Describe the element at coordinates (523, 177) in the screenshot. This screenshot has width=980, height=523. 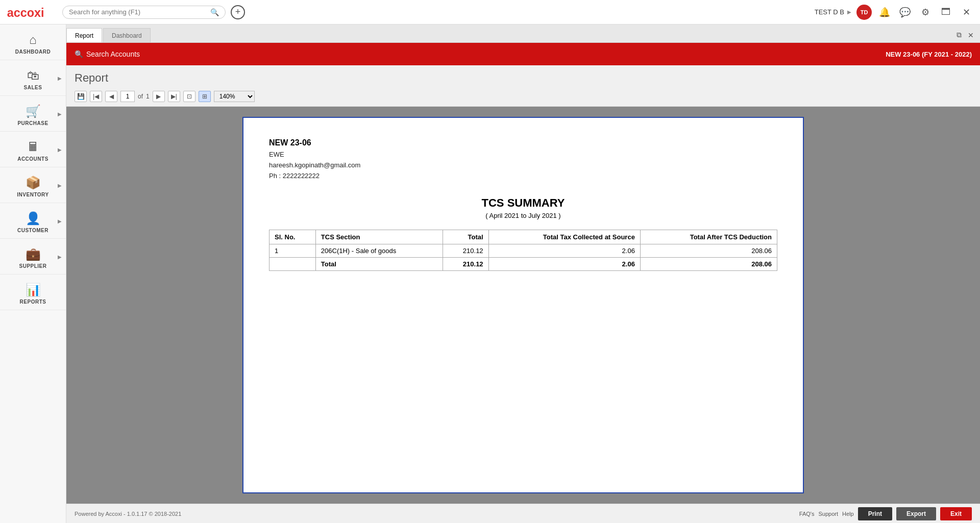
I see `doc-phone: Ph : 2222222222` at that location.